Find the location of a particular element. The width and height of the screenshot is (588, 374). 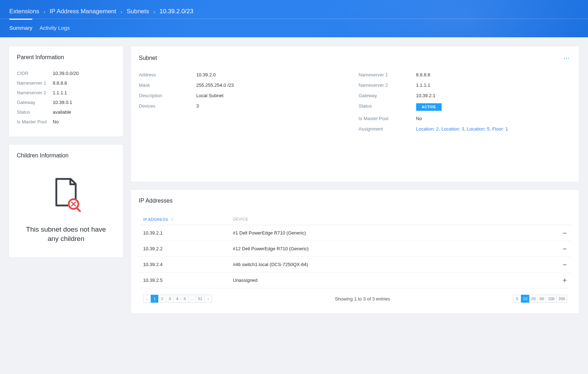

breadcrumb-extensions: Extensions is located at coordinates (24, 11).